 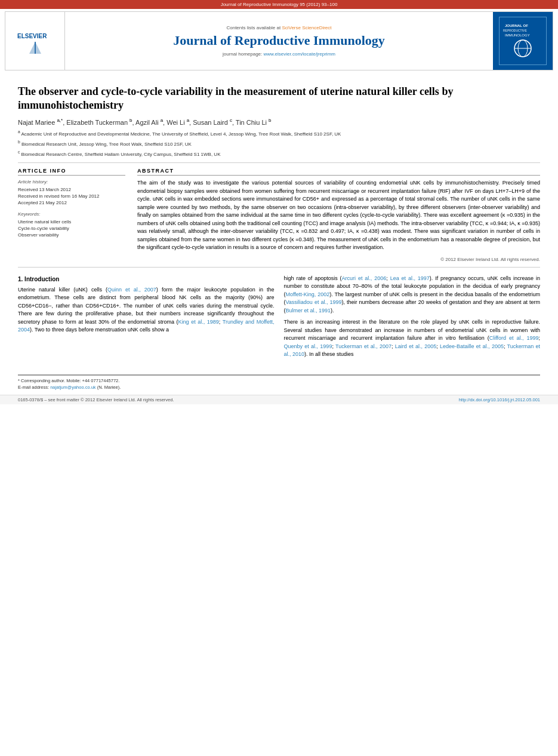 I want to click on bottom-bar: 0165-0378/$ – see front matter © 2012 El…, so click(x=279, y=399).